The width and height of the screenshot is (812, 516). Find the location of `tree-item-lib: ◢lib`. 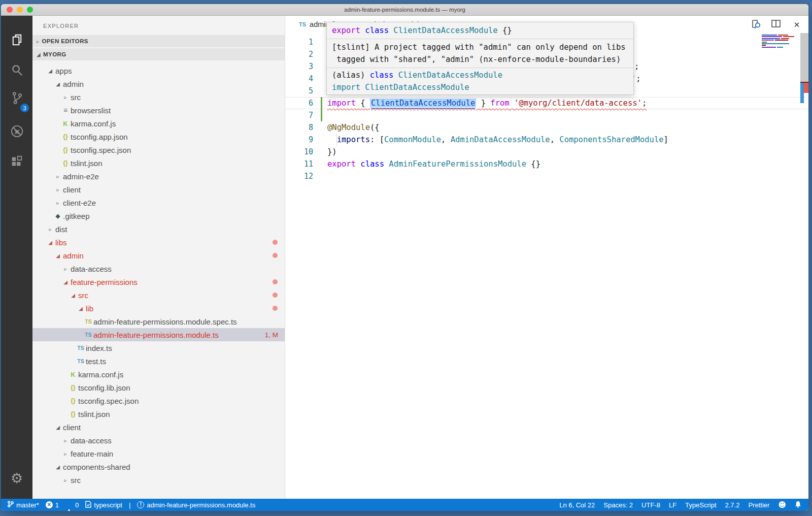

tree-item-lib: ◢lib is located at coordinates (158, 308).